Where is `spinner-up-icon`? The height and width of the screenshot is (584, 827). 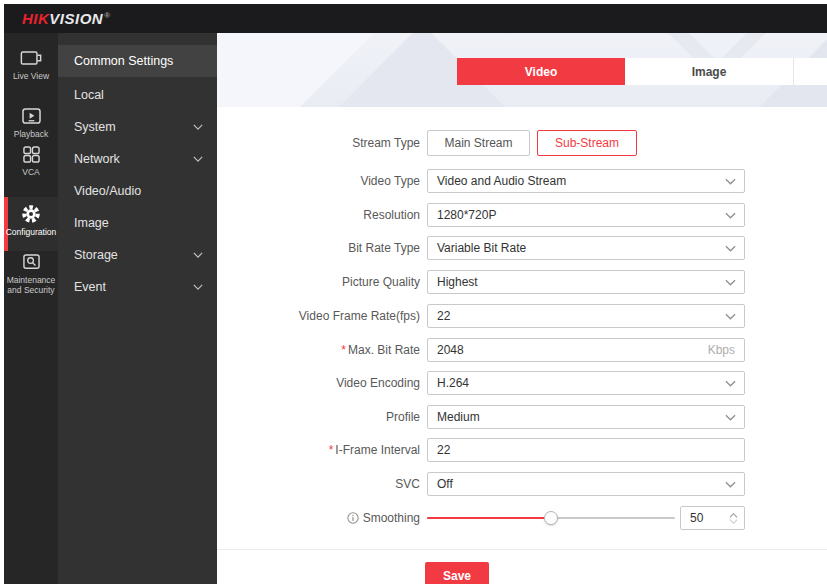
spinner-up-icon is located at coordinates (734, 516).